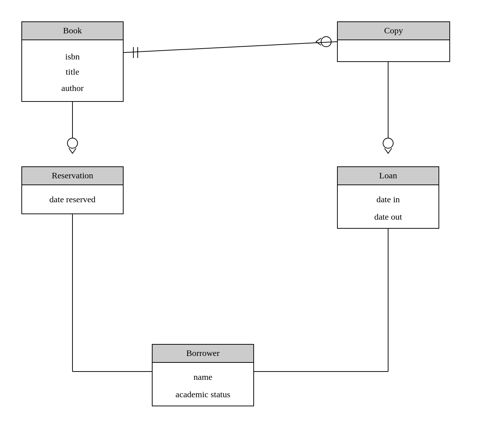 This screenshot has width=503, height=448. Describe the element at coordinates (203, 375) in the screenshot. I see `borrower-entity: Borrower name academic status` at that location.